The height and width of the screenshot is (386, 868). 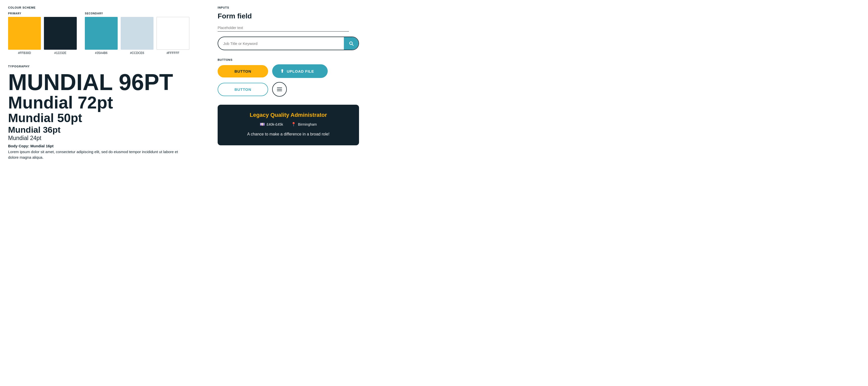 I want to click on outline-button: BUTTON, so click(x=243, y=90).